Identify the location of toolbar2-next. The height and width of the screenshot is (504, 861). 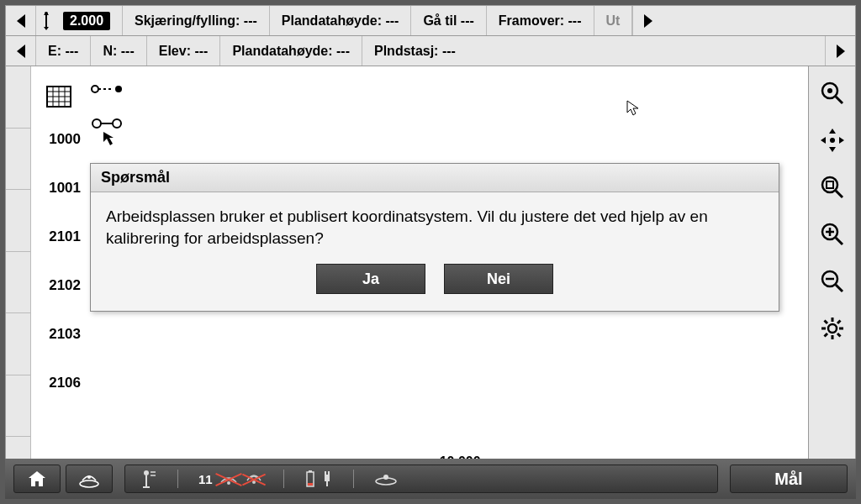
(840, 50).